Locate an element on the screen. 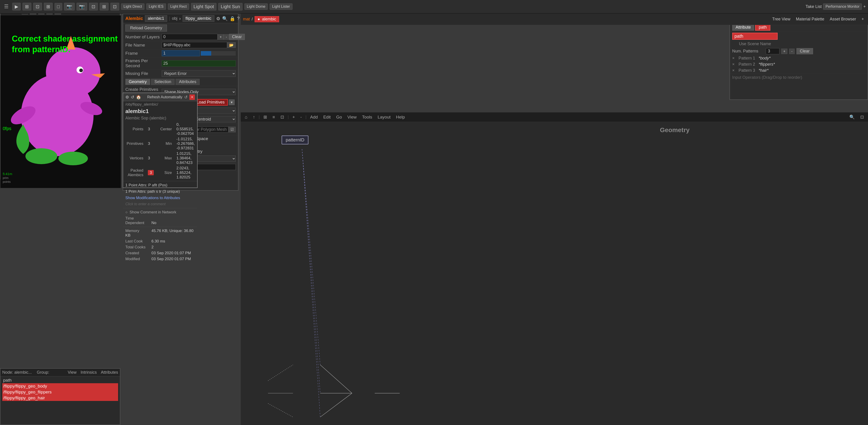 The height and width of the screenshot is (425, 868). toolbar-row2: mat / ● alembic Tree View Material Palet… is located at coordinates (554, 19).